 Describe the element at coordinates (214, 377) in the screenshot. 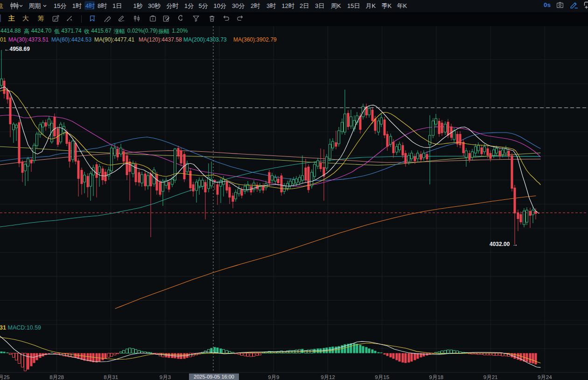

I see `svg-text: 2025-09-05 16:00` at that location.